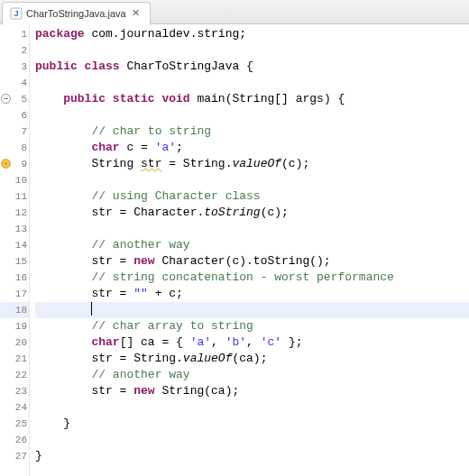 The image size is (469, 476). Describe the element at coordinates (14, 99) in the screenshot. I see `line-number: 5` at that location.